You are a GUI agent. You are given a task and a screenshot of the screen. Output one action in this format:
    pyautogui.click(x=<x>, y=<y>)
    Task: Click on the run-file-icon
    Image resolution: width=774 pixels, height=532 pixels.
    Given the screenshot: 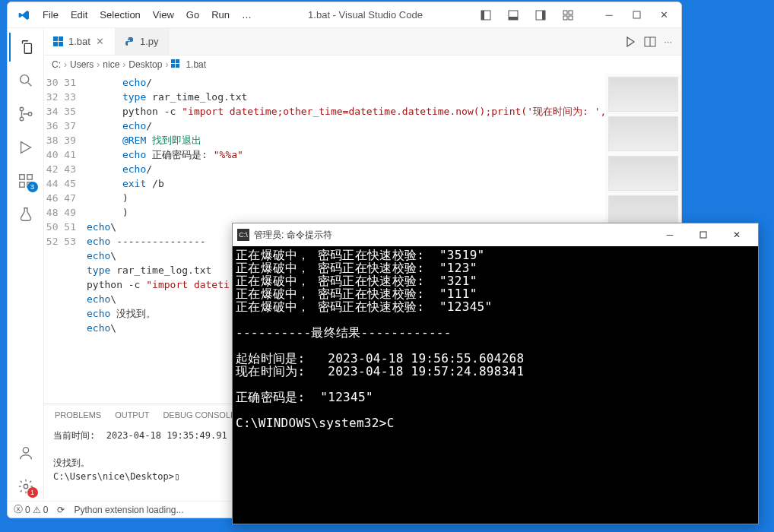 What is the action you would take?
    pyautogui.click(x=630, y=42)
    